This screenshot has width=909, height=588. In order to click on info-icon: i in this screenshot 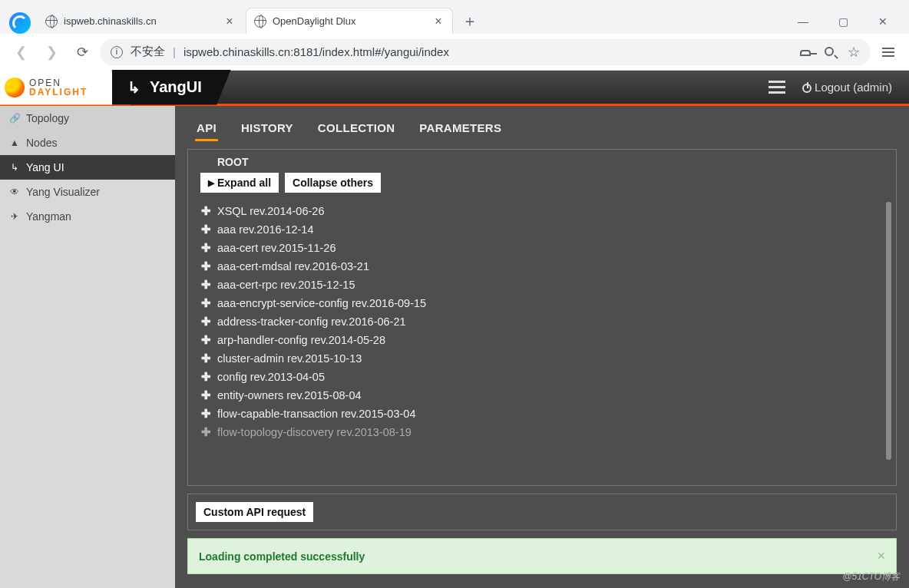, I will do `click(117, 52)`.